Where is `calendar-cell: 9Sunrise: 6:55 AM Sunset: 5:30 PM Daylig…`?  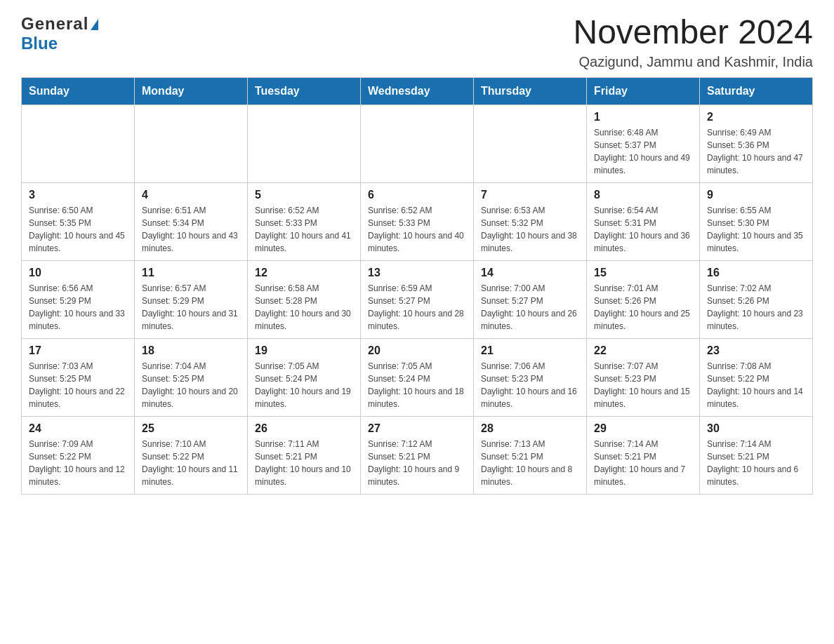 calendar-cell: 9Sunrise: 6:55 AM Sunset: 5:30 PM Daylig… is located at coordinates (757, 222).